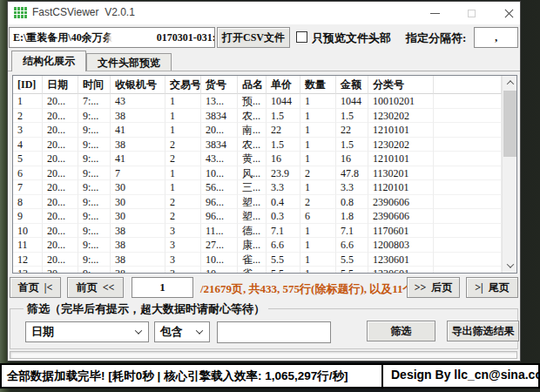 This screenshot has height=392, width=540. Describe the element at coordinates (94, 85) in the screenshot. I see `column-header-2: 时间` at that location.